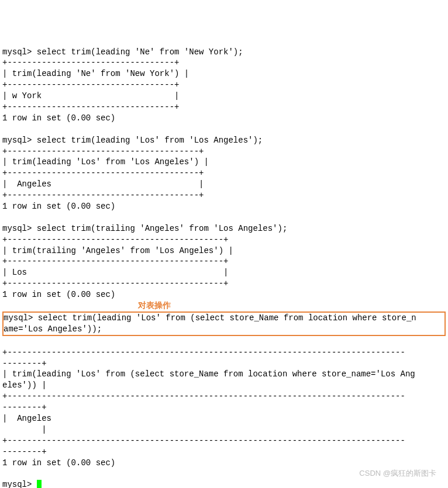 The image size is (448, 488). What do you see at coordinates (209, 374) in the screenshot?
I see `table-header: | trim(leading 'Los' from (select store_…` at bounding box center [209, 374].